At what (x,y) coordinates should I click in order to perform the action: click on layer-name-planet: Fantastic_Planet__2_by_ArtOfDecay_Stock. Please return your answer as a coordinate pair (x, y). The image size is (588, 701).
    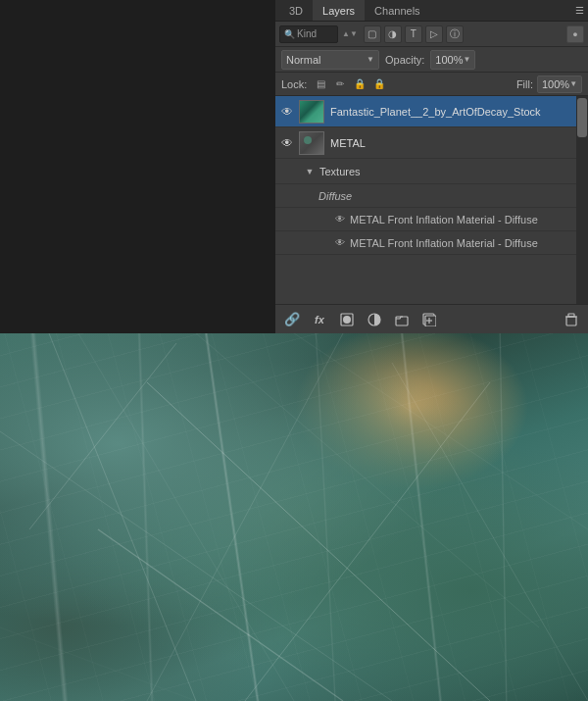
    Looking at the image, I should click on (457, 112).